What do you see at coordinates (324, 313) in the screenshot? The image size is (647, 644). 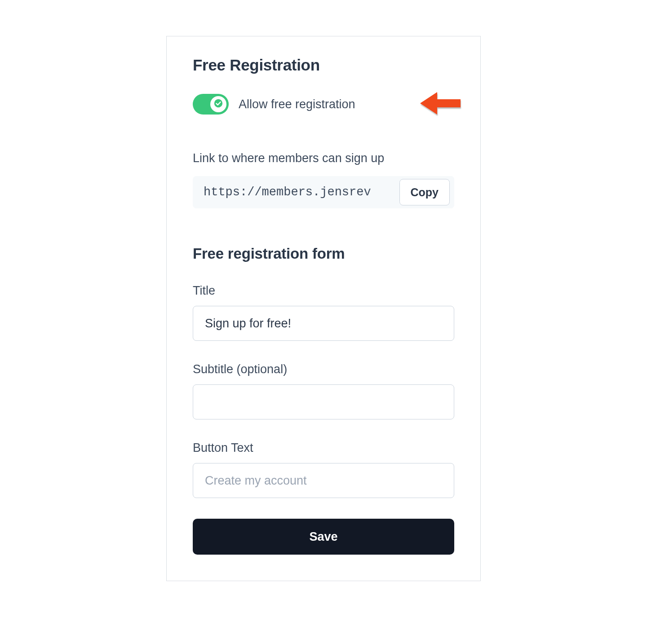 I see `title-field-group: Title` at bounding box center [324, 313].